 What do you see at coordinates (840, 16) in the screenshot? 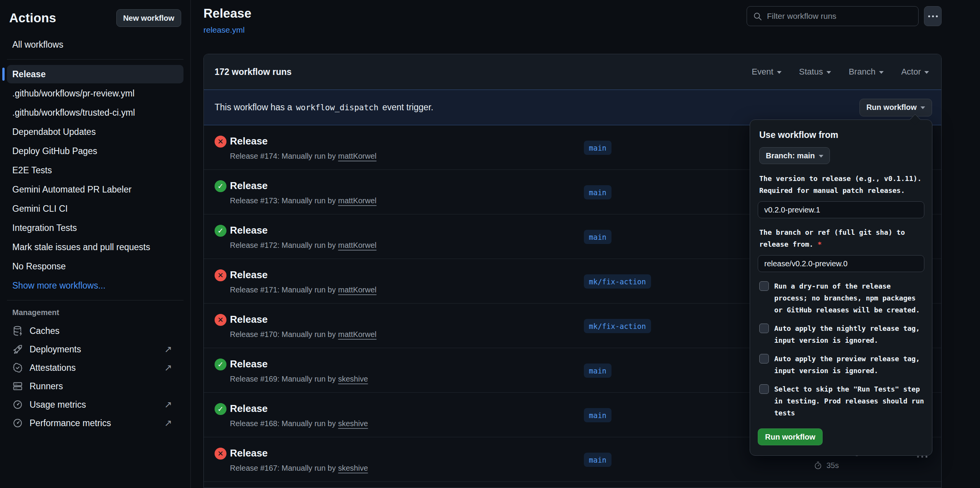
I see `search-input` at bounding box center [840, 16].